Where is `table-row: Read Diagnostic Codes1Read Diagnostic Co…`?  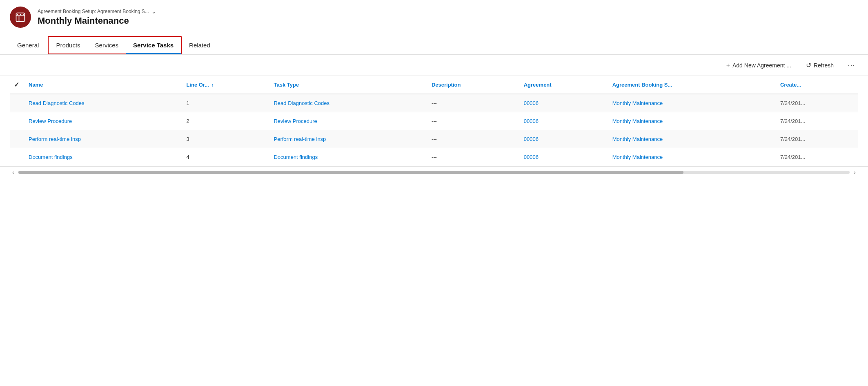 table-row: Read Diagnostic Codes1Read Diagnostic Co… is located at coordinates (434, 103).